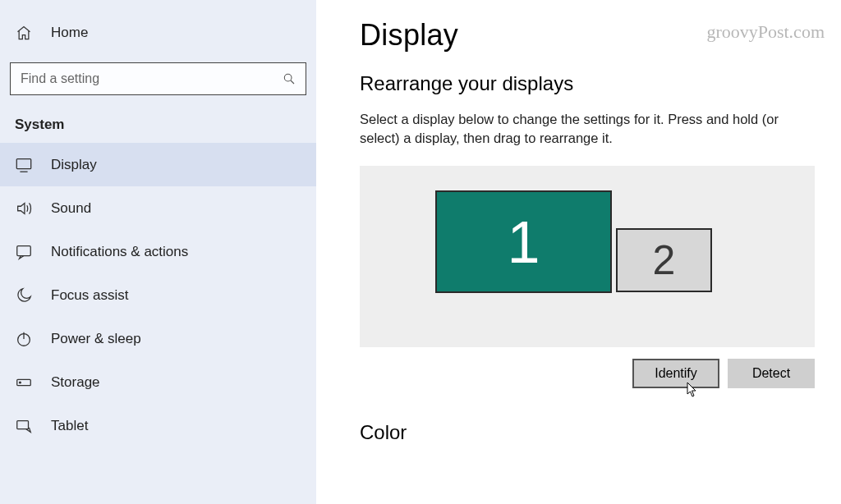  I want to click on sidebar-item-focus-assist: Focus assist, so click(158, 296).